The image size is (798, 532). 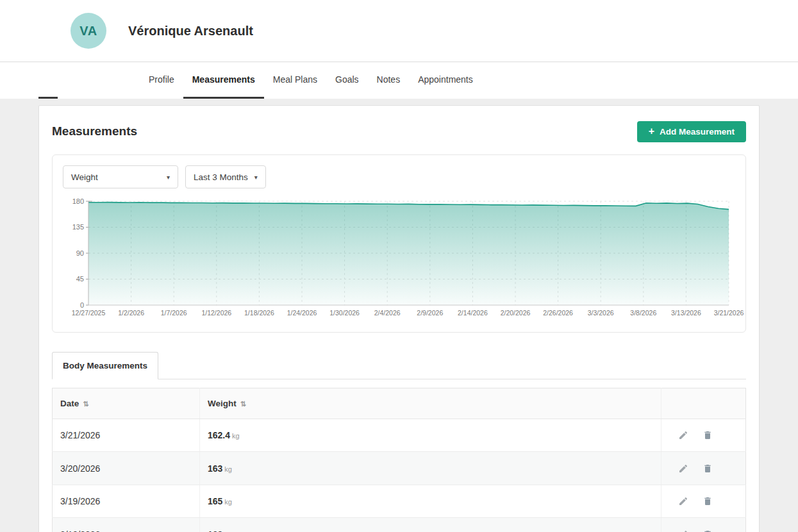 I want to click on svg-text: 2/14/2026, so click(x=473, y=313).